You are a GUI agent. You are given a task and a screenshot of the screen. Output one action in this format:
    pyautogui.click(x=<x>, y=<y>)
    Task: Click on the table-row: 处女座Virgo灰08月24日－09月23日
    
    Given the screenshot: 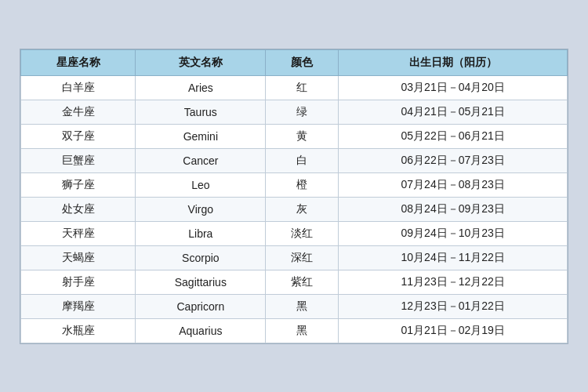 What is the action you would take?
    pyautogui.click(x=295, y=209)
    